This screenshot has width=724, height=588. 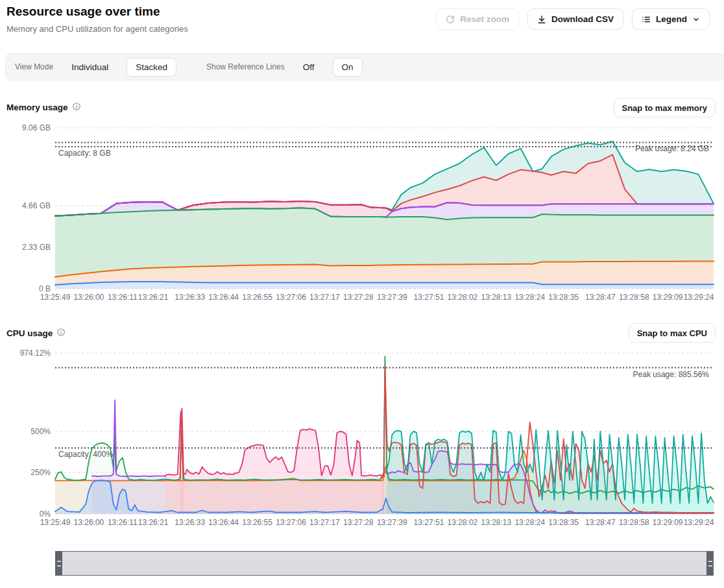 I want to click on brush-left-handle, so click(x=58, y=563).